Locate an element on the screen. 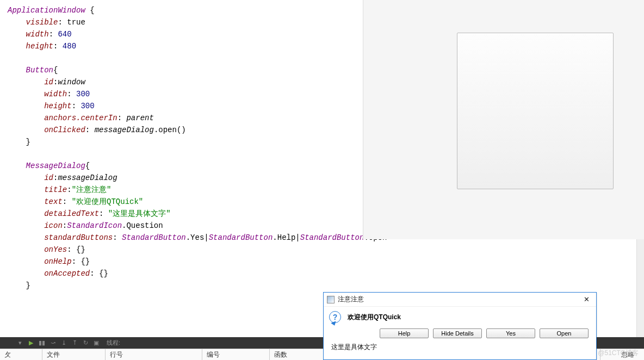  yes-button: Yes is located at coordinates (511, 333).